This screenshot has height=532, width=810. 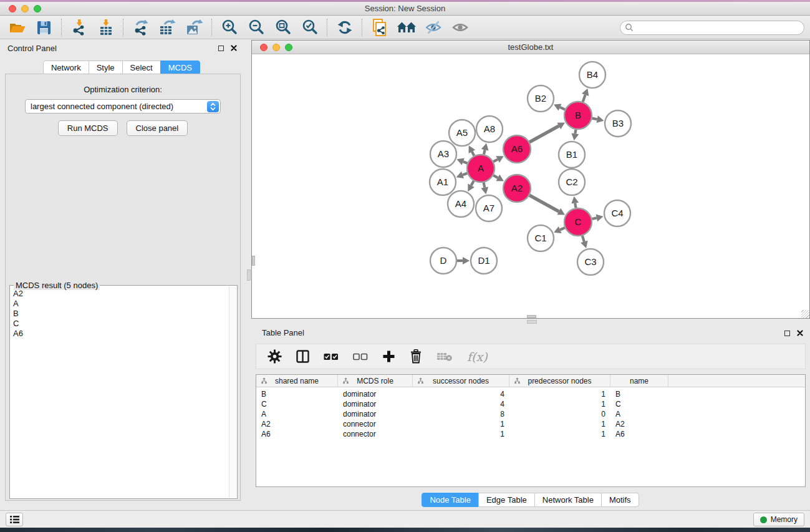 I want to click on zoom-selected-button, so click(x=309, y=27).